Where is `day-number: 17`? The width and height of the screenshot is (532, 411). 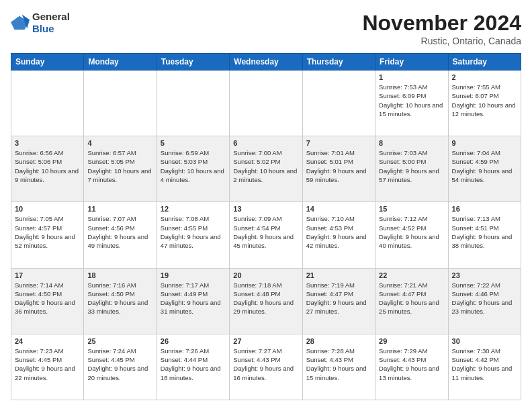 day-number: 17 is located at coordinates (47, 275).